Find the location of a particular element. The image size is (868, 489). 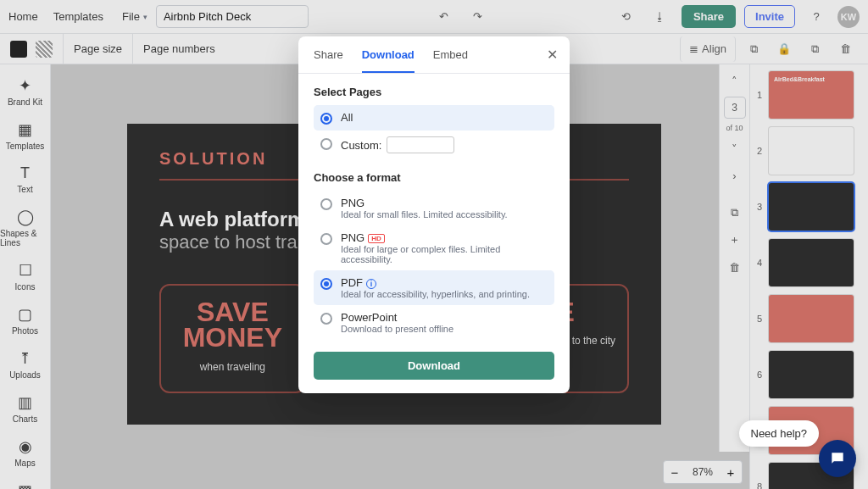

pages-all-option: All is located at coordinates (434, 118).